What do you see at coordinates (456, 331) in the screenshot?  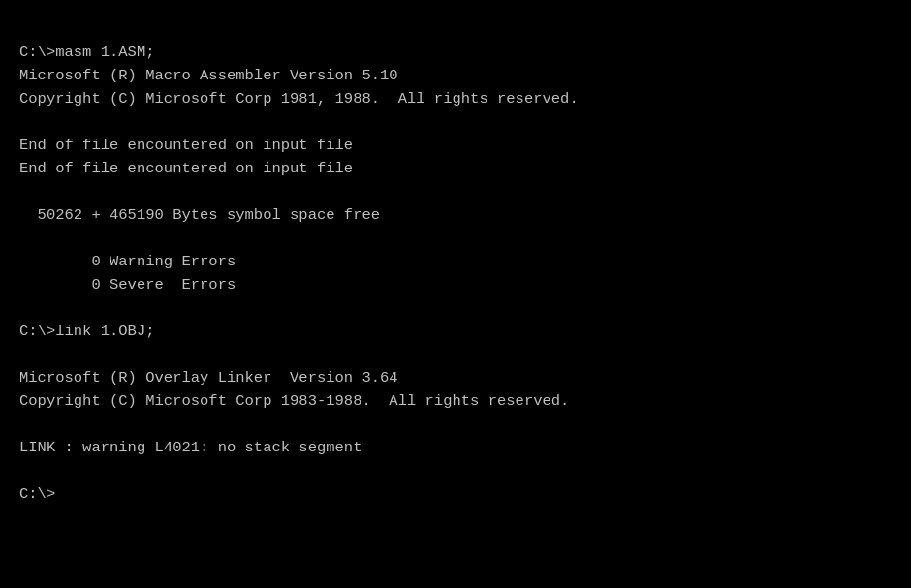 I see `terminal-line-cmd-link: C:\>link 1.OBJ;` at bounding box center [456, 331].